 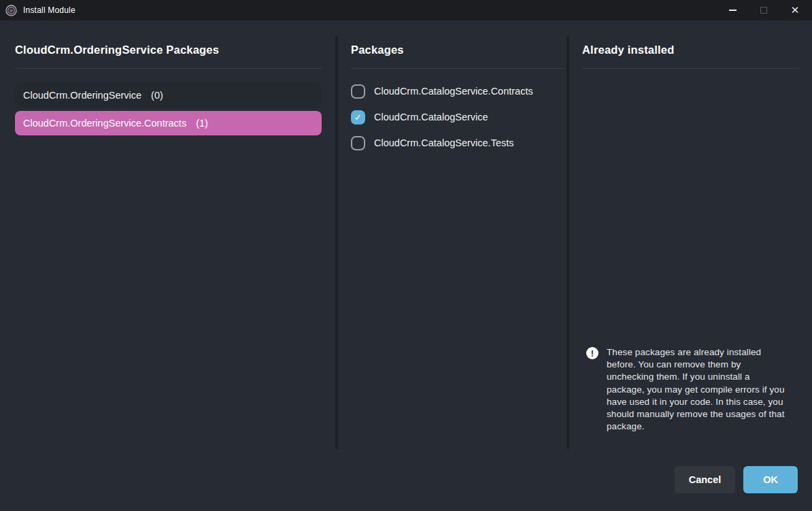 What do you see at coordinates (457, 52) in the screenshot?
I see `packages-column-header: Packages` at bounding box center [457, 52].